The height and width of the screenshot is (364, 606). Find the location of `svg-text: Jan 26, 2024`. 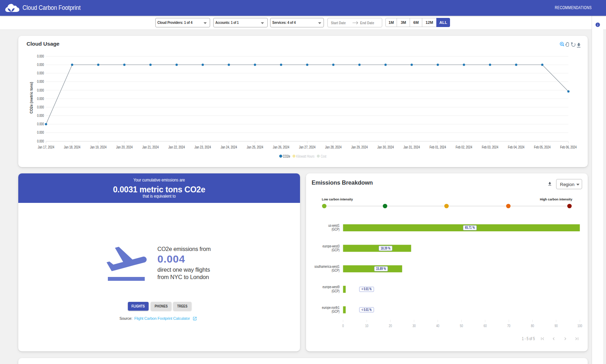

svg-text: Jan 26, 2024 is located at coordinates (281, 147).